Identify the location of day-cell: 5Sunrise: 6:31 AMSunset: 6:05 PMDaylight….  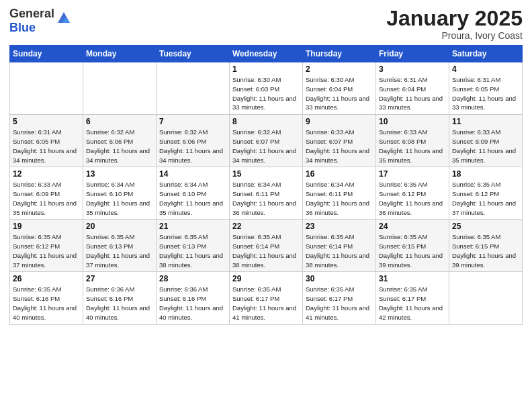
(47, 141).